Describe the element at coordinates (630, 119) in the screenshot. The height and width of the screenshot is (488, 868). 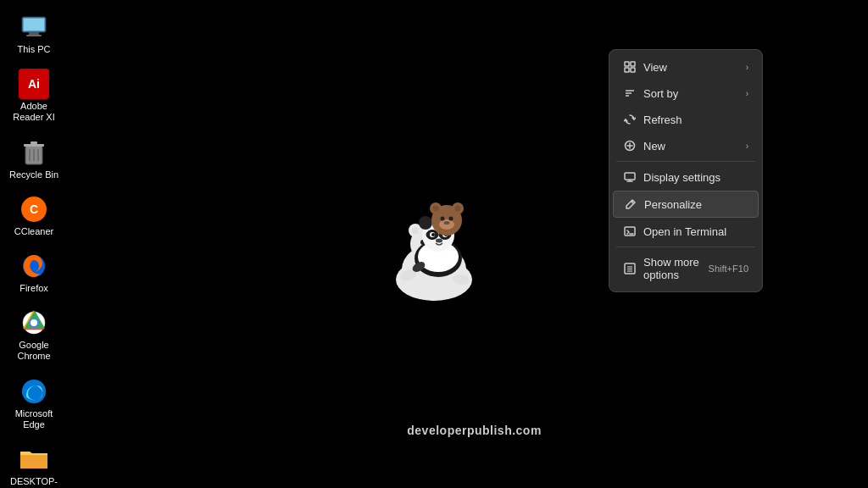
I see `refresh-icon` at that location.